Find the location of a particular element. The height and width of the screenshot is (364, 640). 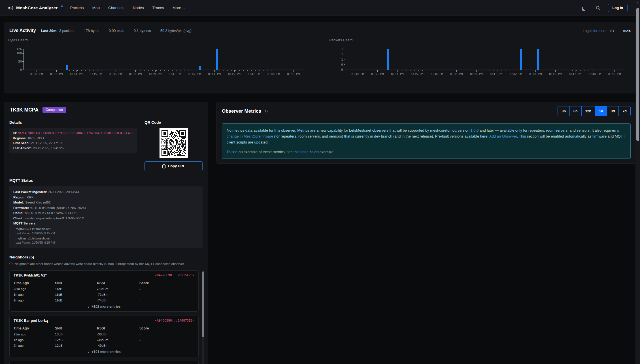

notice-link: a change in MeshCore firmare is located at coordinates (423, 133).